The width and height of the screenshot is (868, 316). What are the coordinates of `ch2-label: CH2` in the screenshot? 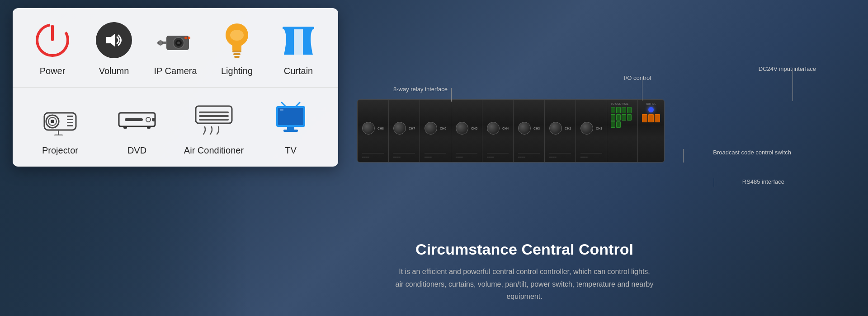 It's located at (568, 128).